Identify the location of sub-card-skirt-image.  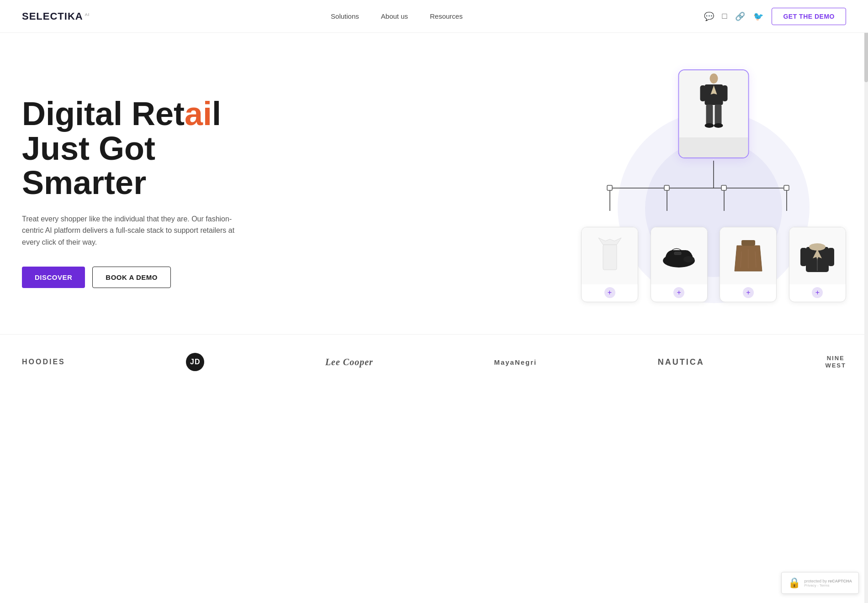
(748, 256).